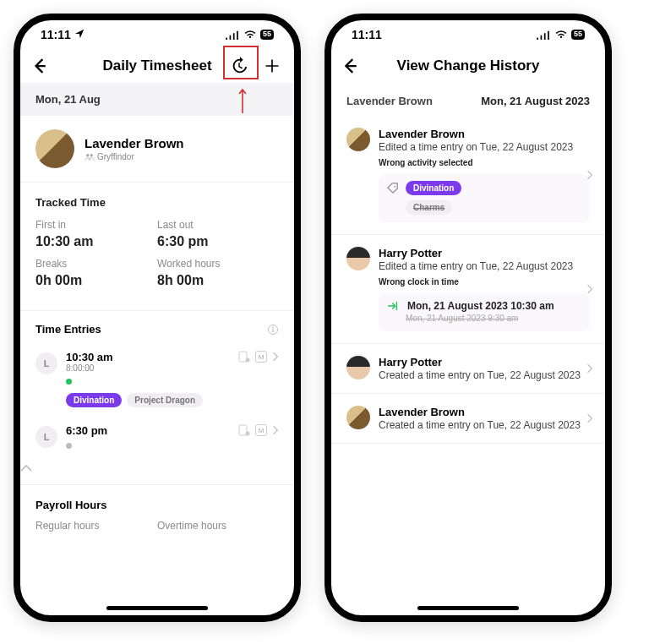  I want to click on subject-row: Lavender Brown Mon, 21 August 2023, so click(468, 100).